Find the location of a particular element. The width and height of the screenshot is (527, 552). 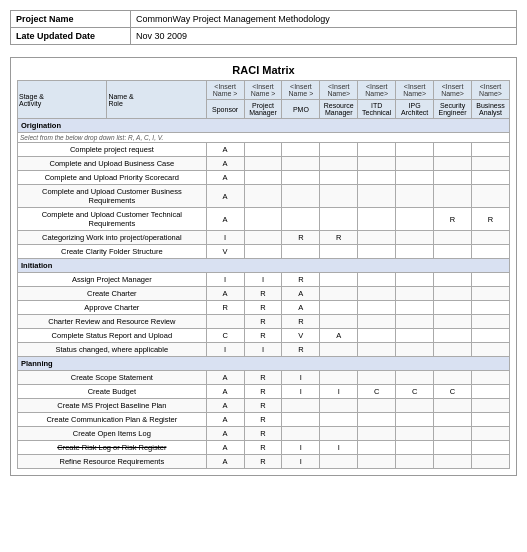

col7-header: <InsertName> is located at coordinates (453, 90).